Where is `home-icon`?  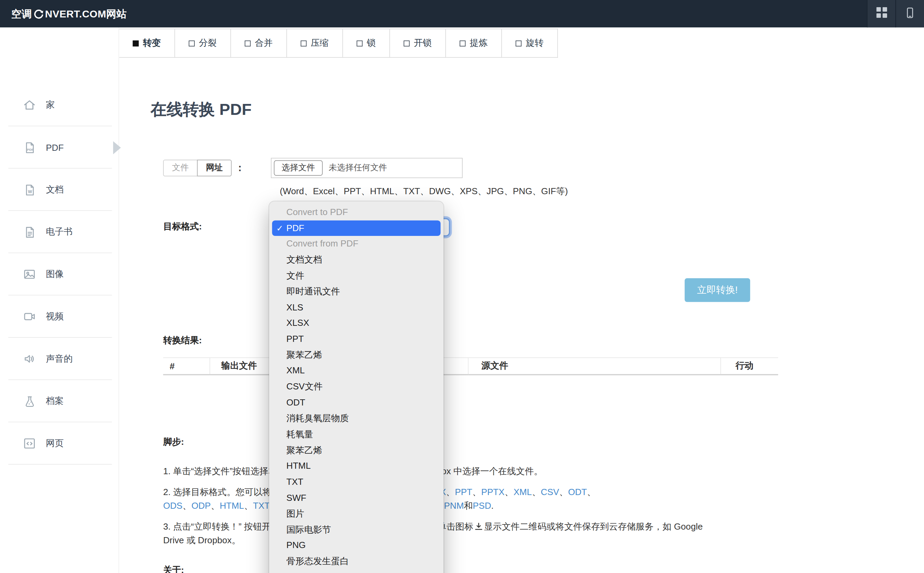 home-icon is located at coordinates (30, 105).